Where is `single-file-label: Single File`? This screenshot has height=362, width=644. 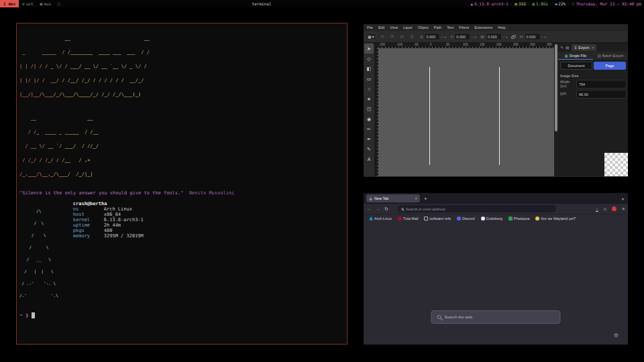 single-file-label: Single File is located at coordinates (578, 56).